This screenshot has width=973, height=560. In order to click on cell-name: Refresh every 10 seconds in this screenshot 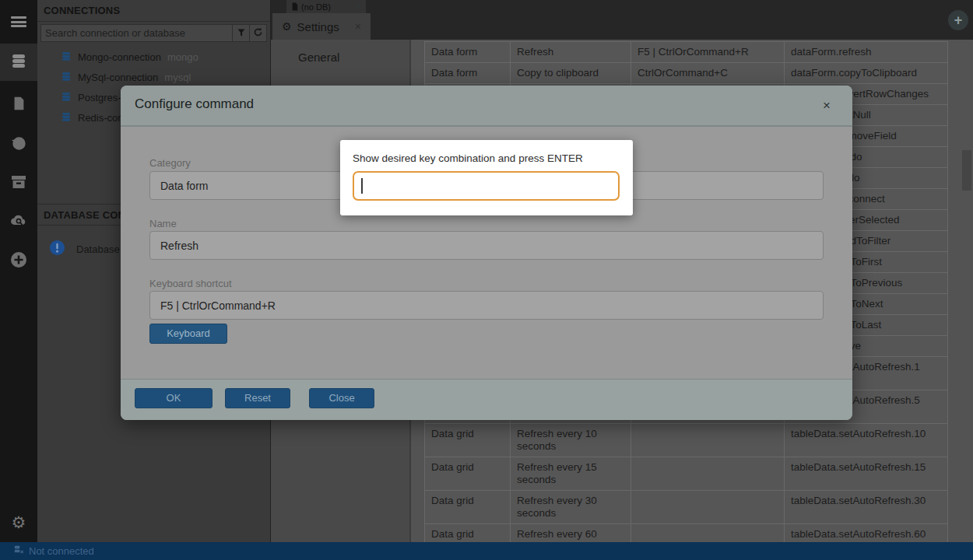, I will do `click(571, 440)`.